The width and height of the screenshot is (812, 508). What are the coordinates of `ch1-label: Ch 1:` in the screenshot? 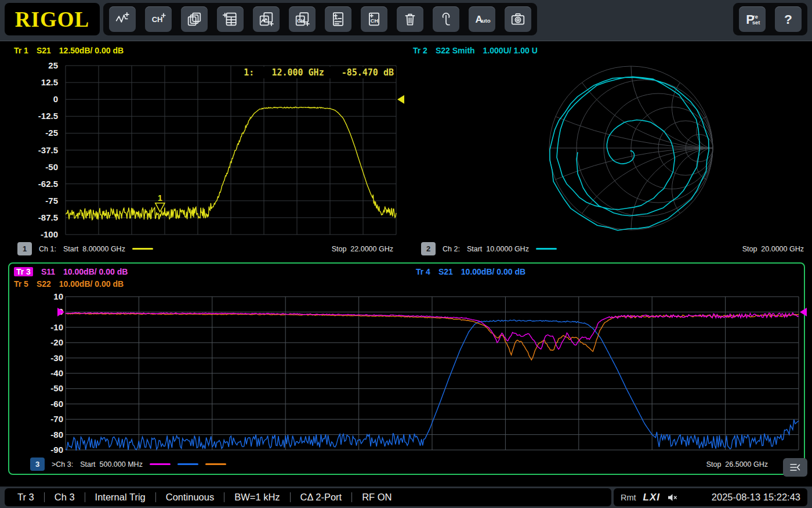 It's located at (48, 249).